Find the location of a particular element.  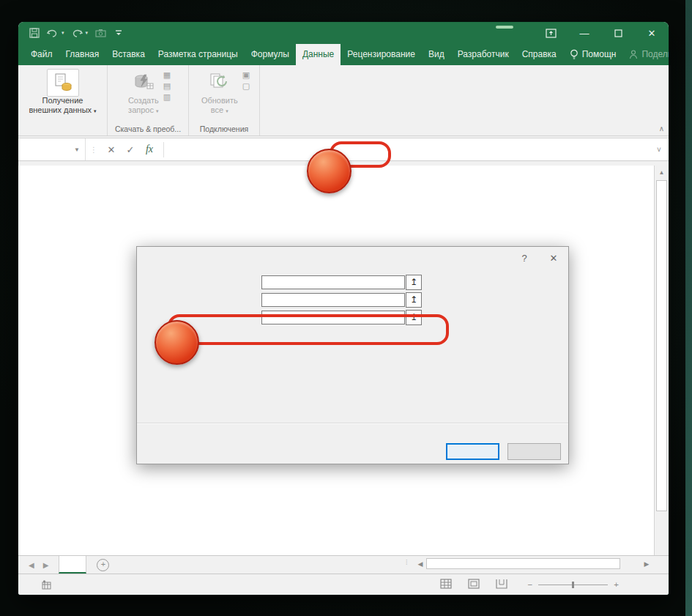

sheet-navigation: ◀ ▶ is located at coordinates (38, 565).